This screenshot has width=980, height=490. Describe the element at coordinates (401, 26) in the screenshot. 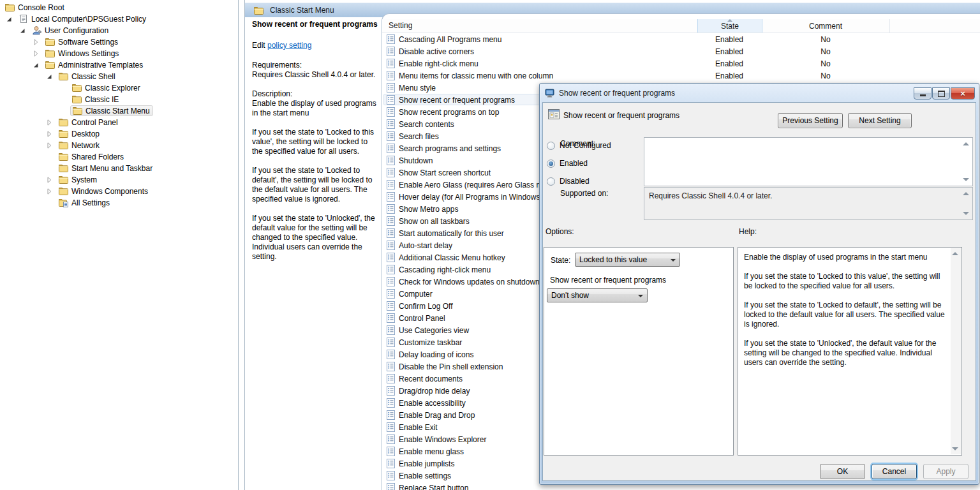

I see `column-header-setting: Setting` at that location.